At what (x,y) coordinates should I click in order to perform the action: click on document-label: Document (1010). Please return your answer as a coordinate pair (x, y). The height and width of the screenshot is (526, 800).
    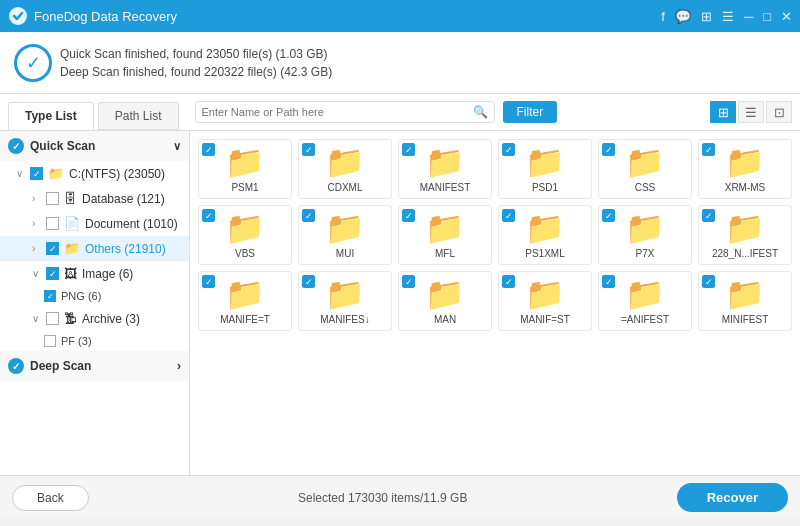
    Looking at the image, I should click on (133, 224).